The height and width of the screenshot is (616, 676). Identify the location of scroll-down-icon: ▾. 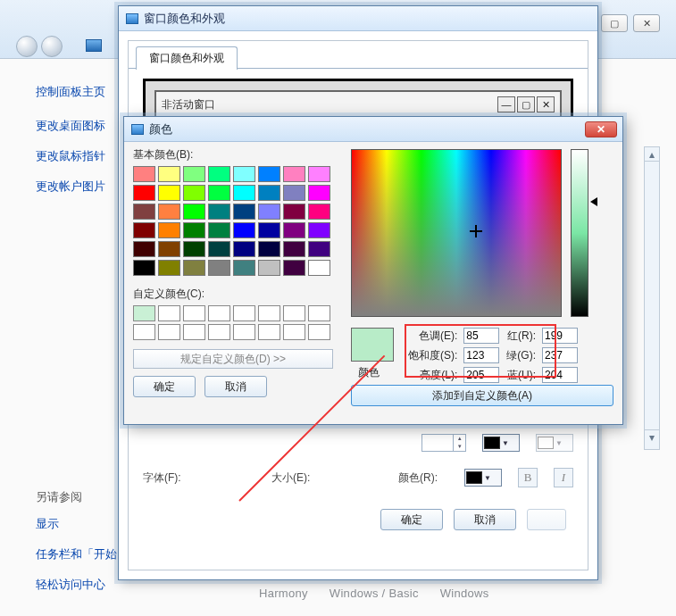
(652, 437).